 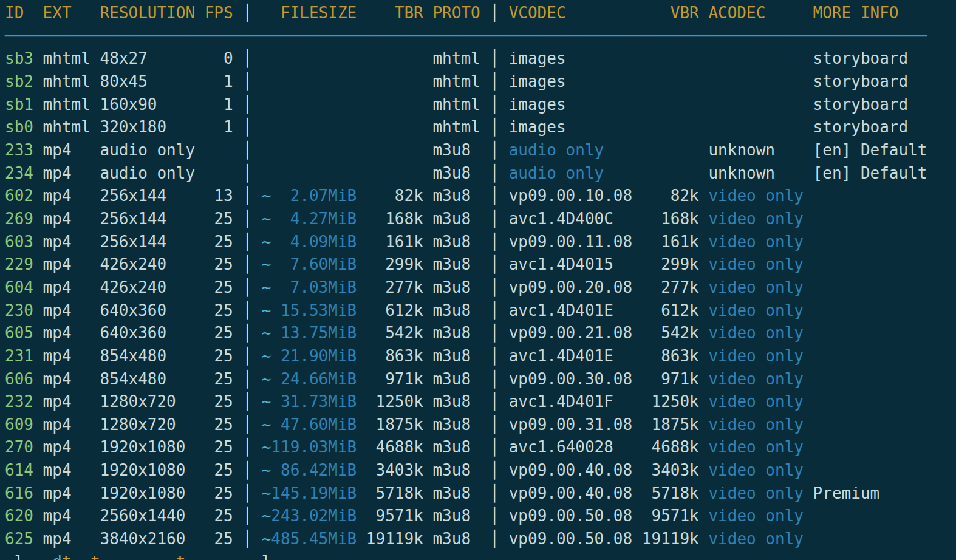 What do you see at coordinates (418, 425) in the screenshot?
I see `cell-tbr-proto: 1875k m3u8` at bounding box center [418, 425].